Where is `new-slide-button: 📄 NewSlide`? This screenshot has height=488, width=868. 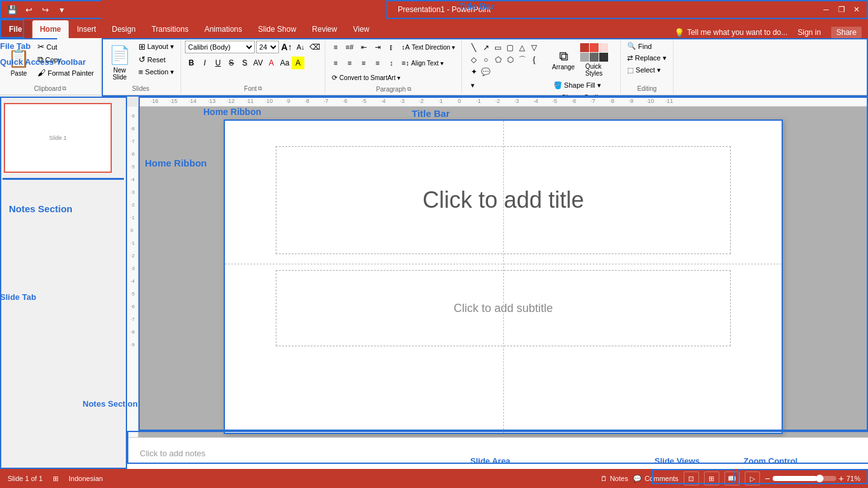
new-slide-button: 📄 NewSlide is located at coordinates (119, 62).